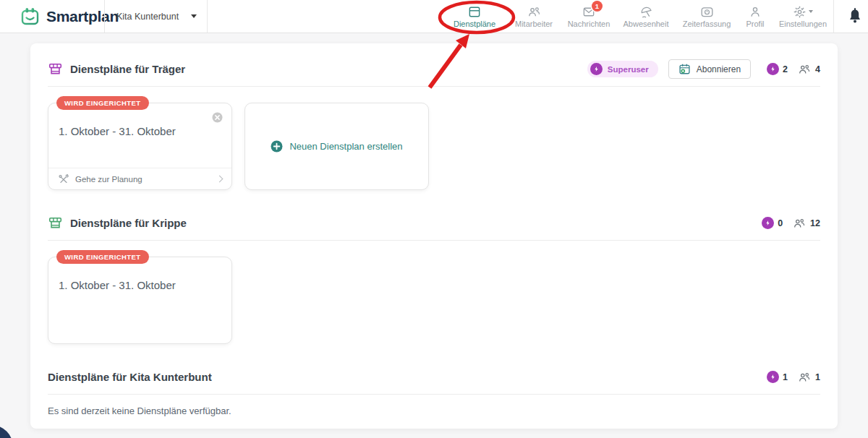 The width and height of the screenshot is (868, 438). What do you see at coordinates (475, 25) in the screenshot?
I see `nav-dienstplaene-label: Dienstpläne` at bounding box center [475, 25].